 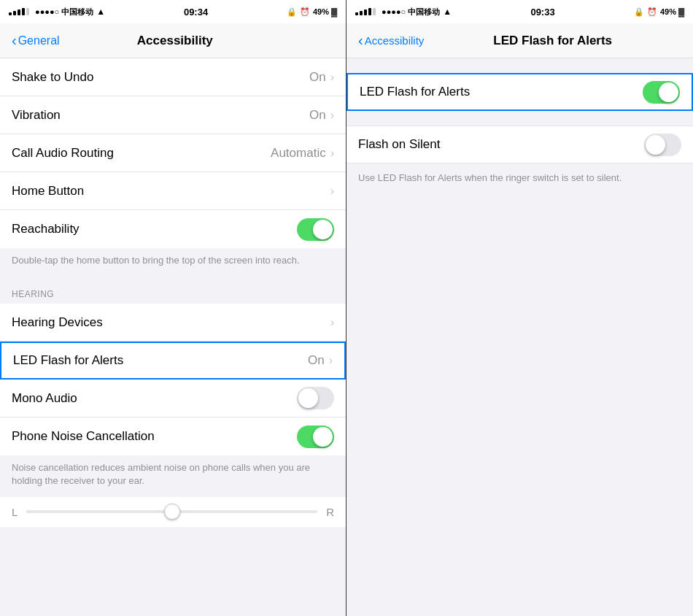 I want to click on left-back-chevron-icon: ‹, so click(x=15, y=41).